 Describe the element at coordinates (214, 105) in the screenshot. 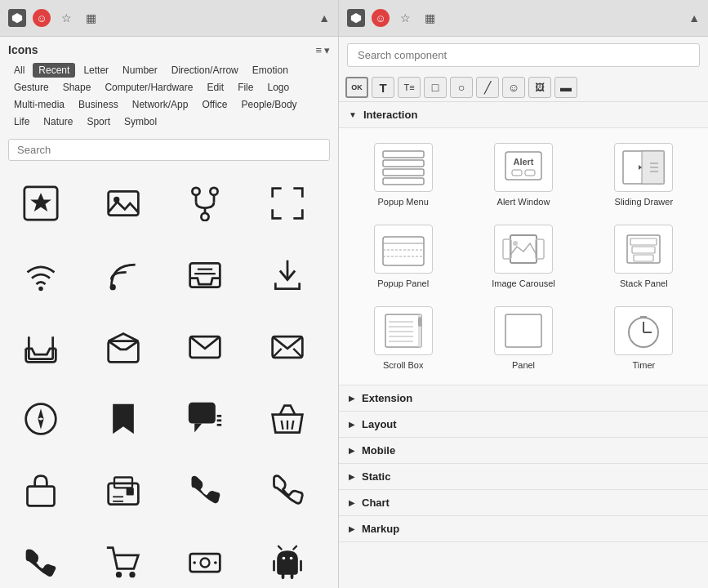

I see `tag-office: Office` at that location.